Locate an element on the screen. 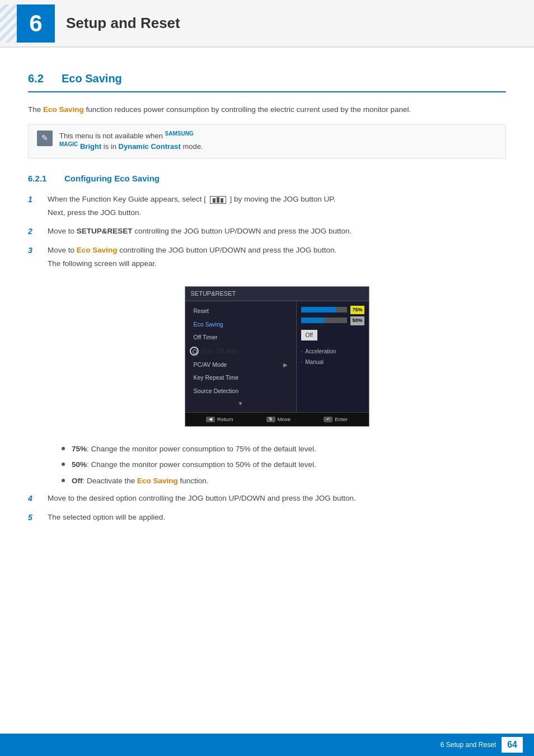 This screenshot has height=756, width=534. menu-arrow-down: ▼ is located at coordinates (241, 403).